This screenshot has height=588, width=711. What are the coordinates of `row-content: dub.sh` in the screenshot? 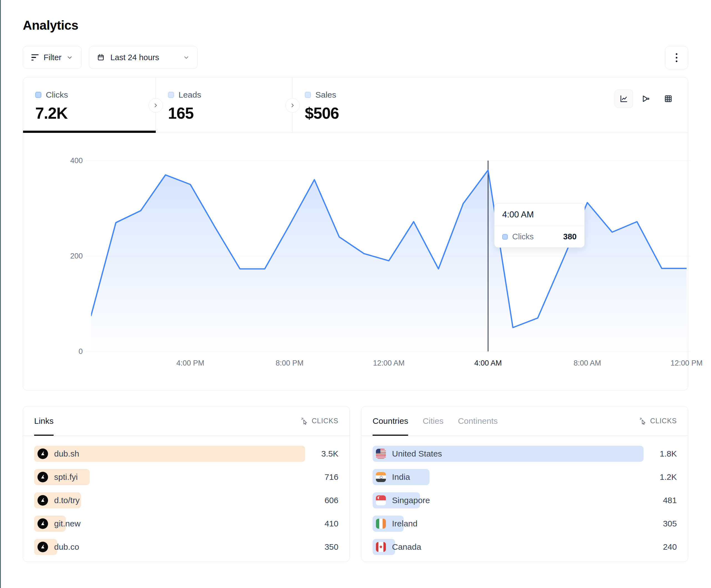 It's located at (170, 454).